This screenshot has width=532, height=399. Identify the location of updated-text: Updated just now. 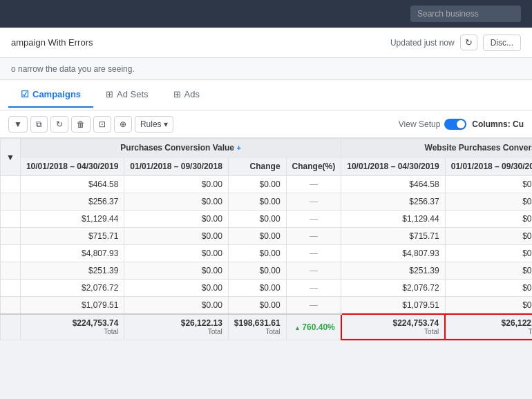
(423, 43).